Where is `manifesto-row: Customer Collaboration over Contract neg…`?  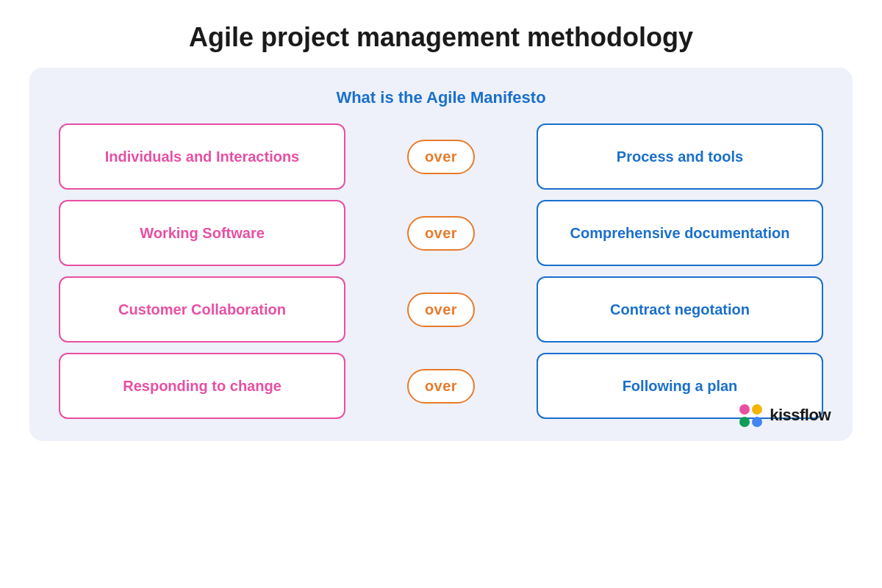
manifesto-row: Customer Collaboration over Contract neg… is located at coordinates (441, 309).